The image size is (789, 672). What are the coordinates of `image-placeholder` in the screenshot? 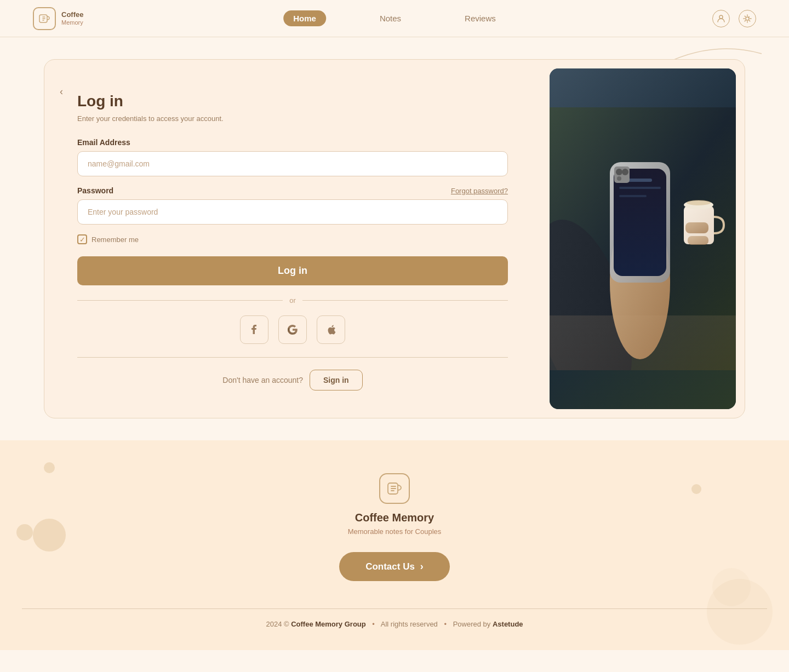 It's located at (643, 239).